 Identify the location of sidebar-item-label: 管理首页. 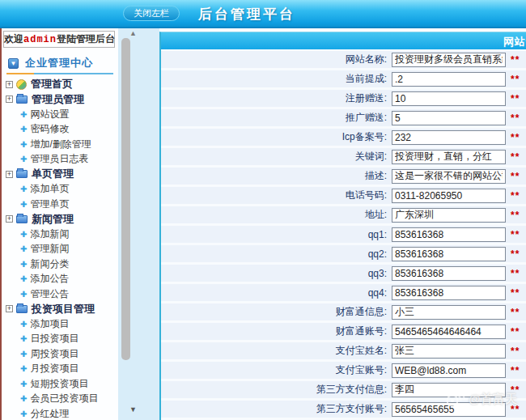
(52, 84).